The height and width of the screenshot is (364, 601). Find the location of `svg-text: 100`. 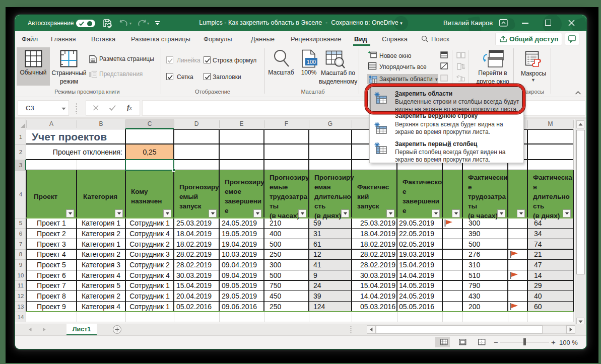

svg-text: 100 is located at coordinates (311, 62).